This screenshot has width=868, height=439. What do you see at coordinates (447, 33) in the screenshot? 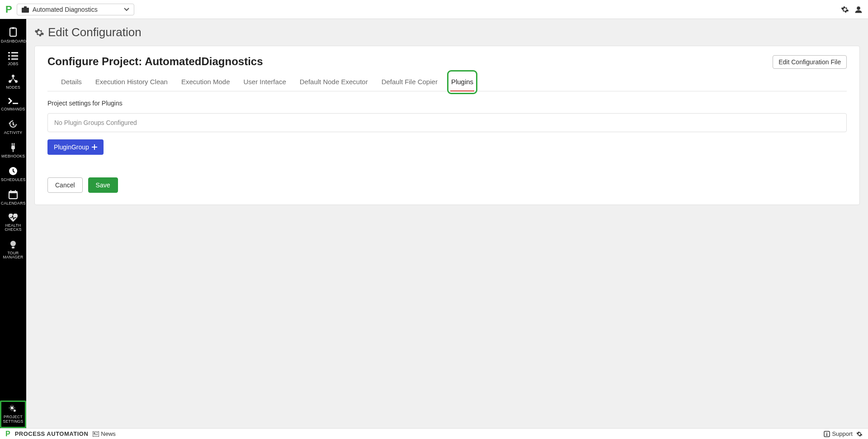
I see `page-title: Edit Configuration` at bounding box center [447, 33].